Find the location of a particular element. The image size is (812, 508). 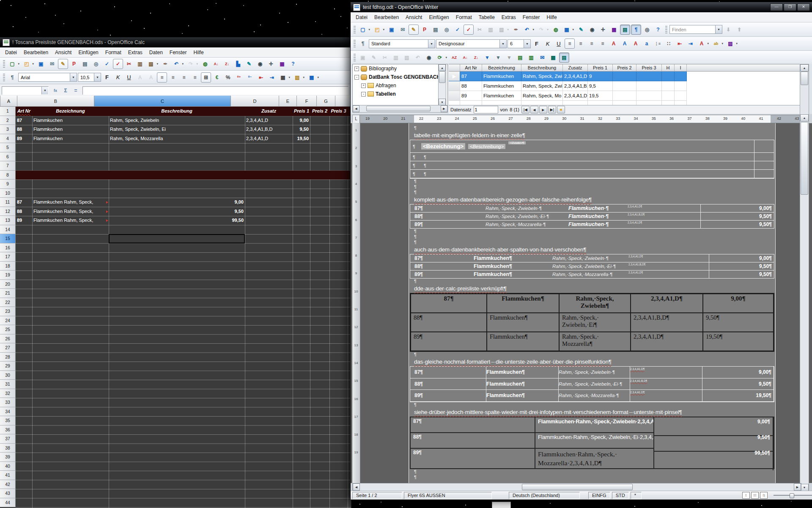

sort-icon: AZ is located at coordinates (454, 58).